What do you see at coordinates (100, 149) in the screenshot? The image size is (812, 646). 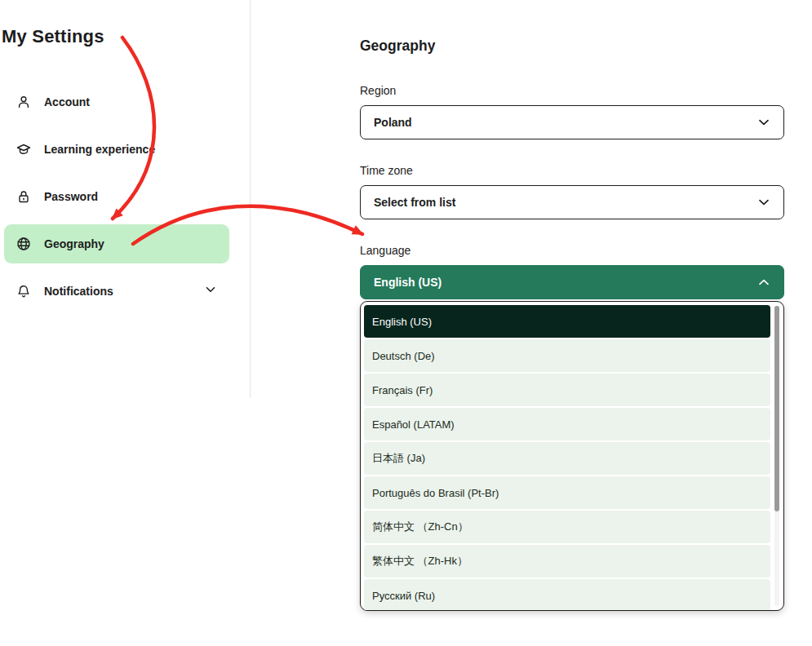 I see `sidebar-item-label: Learning experience` at bounding box center [100, 149].